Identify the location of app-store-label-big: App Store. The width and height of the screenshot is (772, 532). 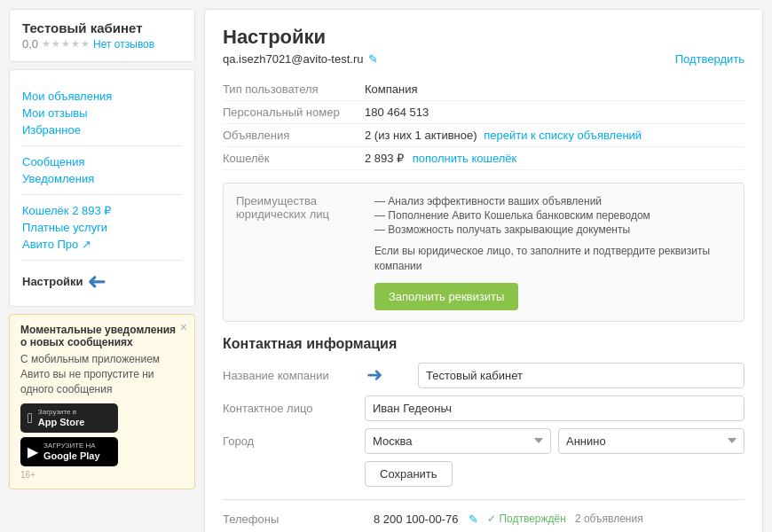
(62, 422).